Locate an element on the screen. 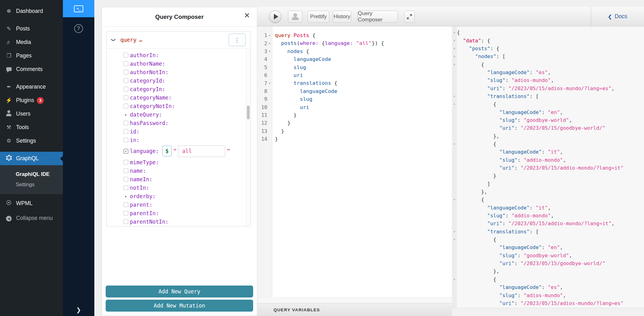  field-checkbox-categoryName is located at coordinates (126, 97).